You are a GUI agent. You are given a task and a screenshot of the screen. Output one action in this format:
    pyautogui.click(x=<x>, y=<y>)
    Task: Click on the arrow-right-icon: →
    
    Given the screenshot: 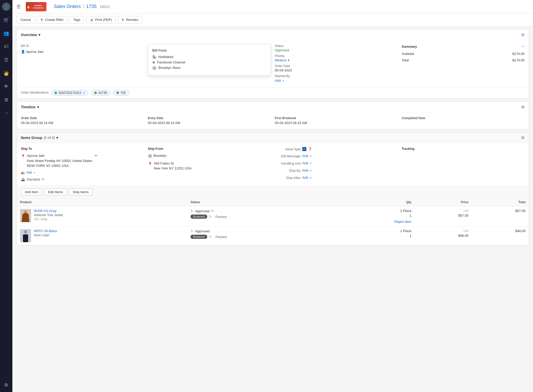 What is the action you would take?
    pyautogui.click(x=6, y=113)
    